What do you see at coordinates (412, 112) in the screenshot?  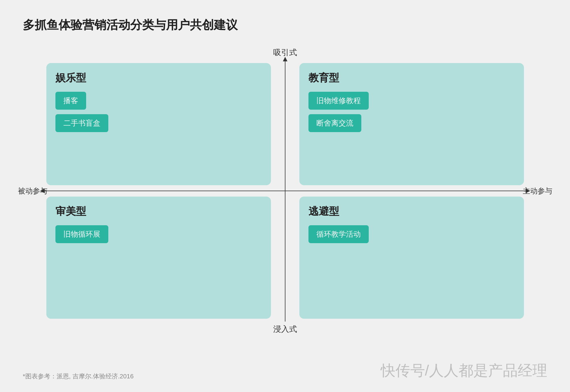 I see `quadrant-education-tags: 旧物维修教程 断舍离交流` at bounding box center [412, 112].